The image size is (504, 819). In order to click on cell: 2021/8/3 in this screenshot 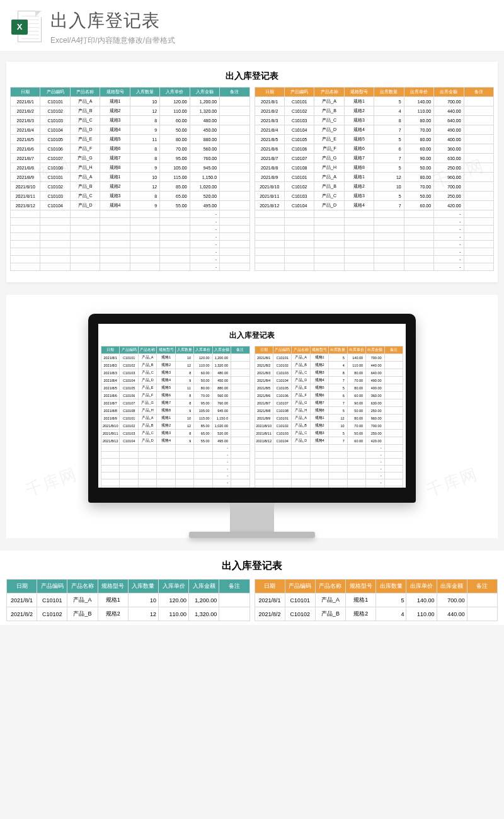, I will do `click(111, 373)`.